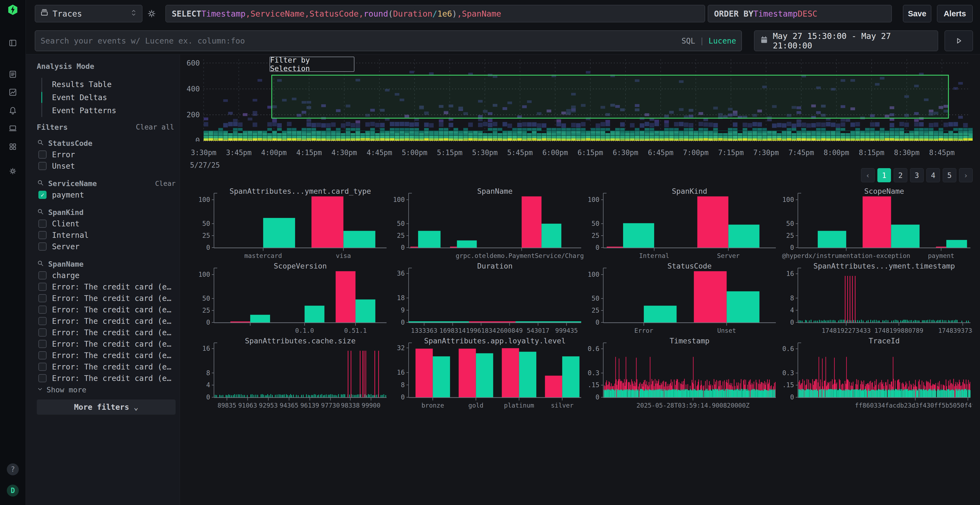  I want to click on filter-option: Client, so click(107, 224).